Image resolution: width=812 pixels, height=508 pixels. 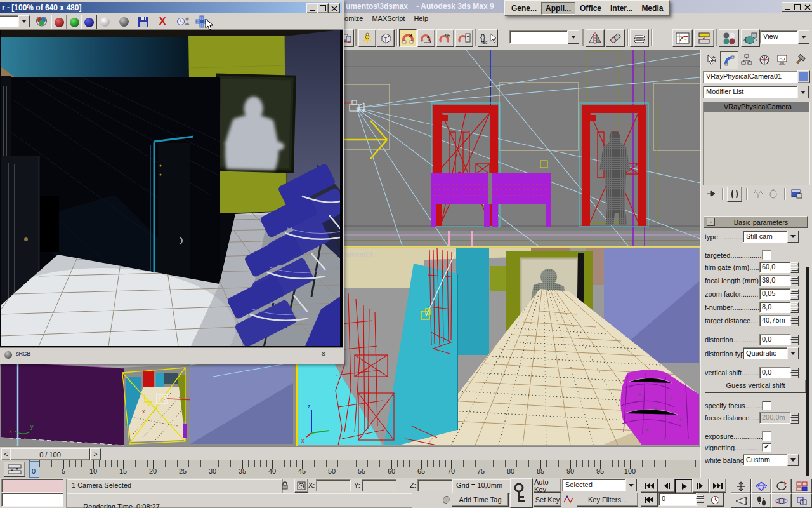 I want to click on menu-help: Help, so click(x=424, y=18).